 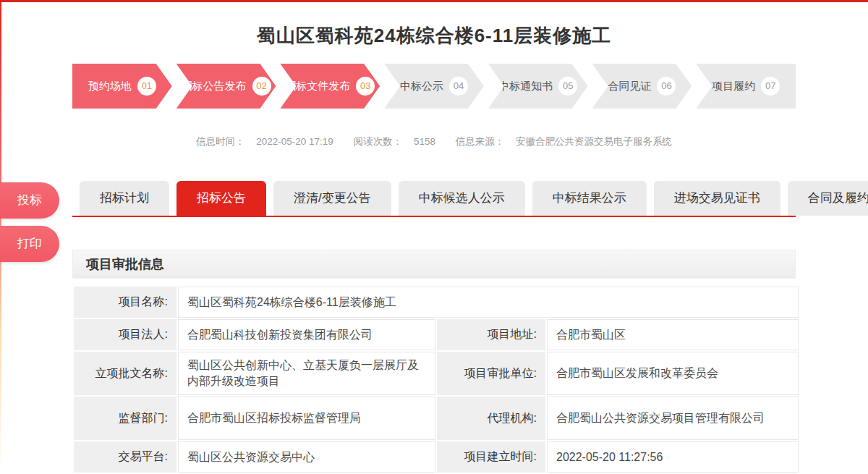 What do you see at coordinates (262, 86) in the screenshot?
I see `step-number-badge: 02` at bounding box center [262, 86].